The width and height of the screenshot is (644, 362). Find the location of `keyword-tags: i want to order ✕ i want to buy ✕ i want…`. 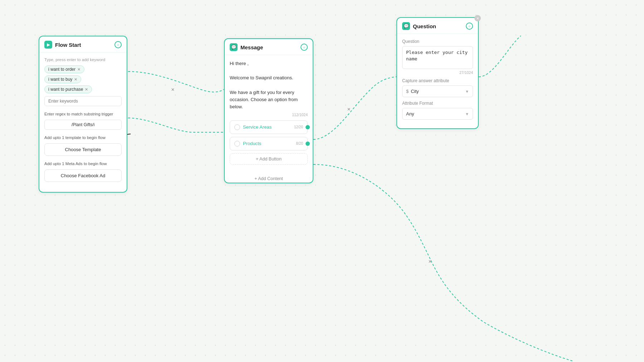

keyword-tags: i want to order ✕ i want to buy ✕ i want… is located at coordinates (83, 79).